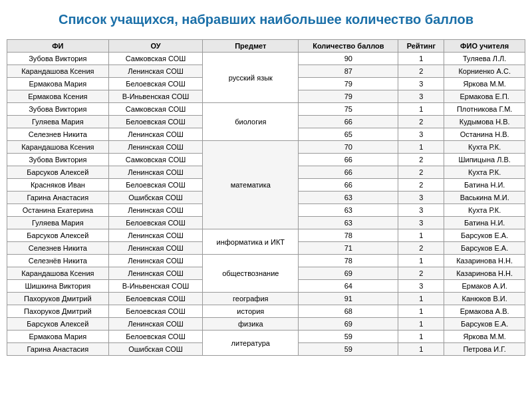 The width and height of the screenshot is (532, 399). What do you see at coordinates (348, 148) in the screenshot?
I see `cell-bally: 70` at bounding box center [348, 148].